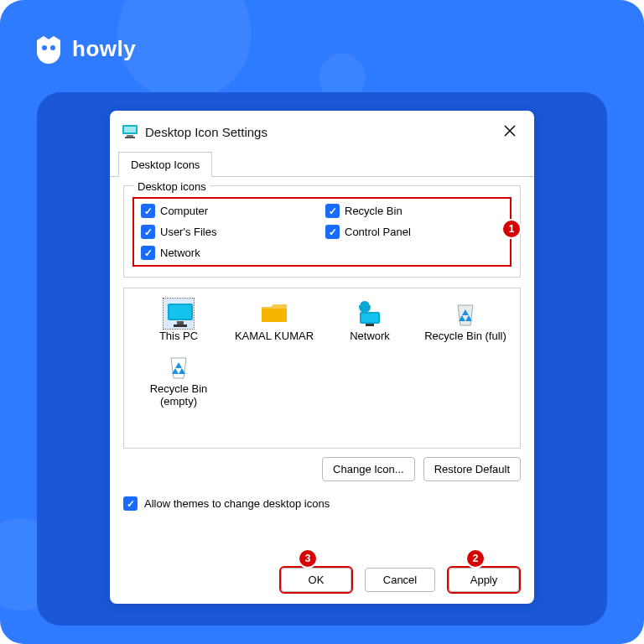 The height and width of the screenshot is (644, 644). I want to click on checkbox-area-highlight: ✓ Computer ✓ Recycle Bin ✓ User's Files, so click(322, 231).